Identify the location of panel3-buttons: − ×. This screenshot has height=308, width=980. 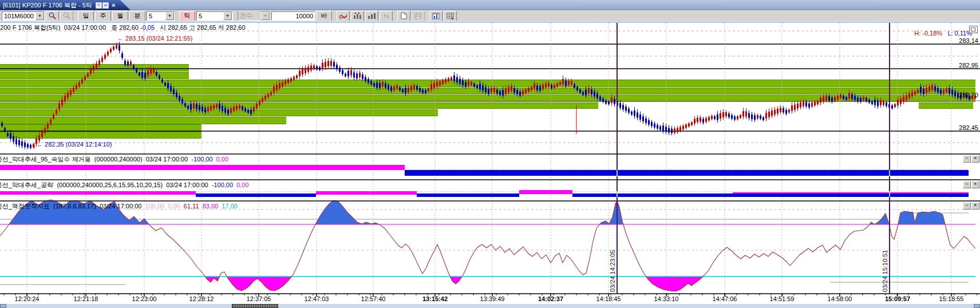
(971, 206).